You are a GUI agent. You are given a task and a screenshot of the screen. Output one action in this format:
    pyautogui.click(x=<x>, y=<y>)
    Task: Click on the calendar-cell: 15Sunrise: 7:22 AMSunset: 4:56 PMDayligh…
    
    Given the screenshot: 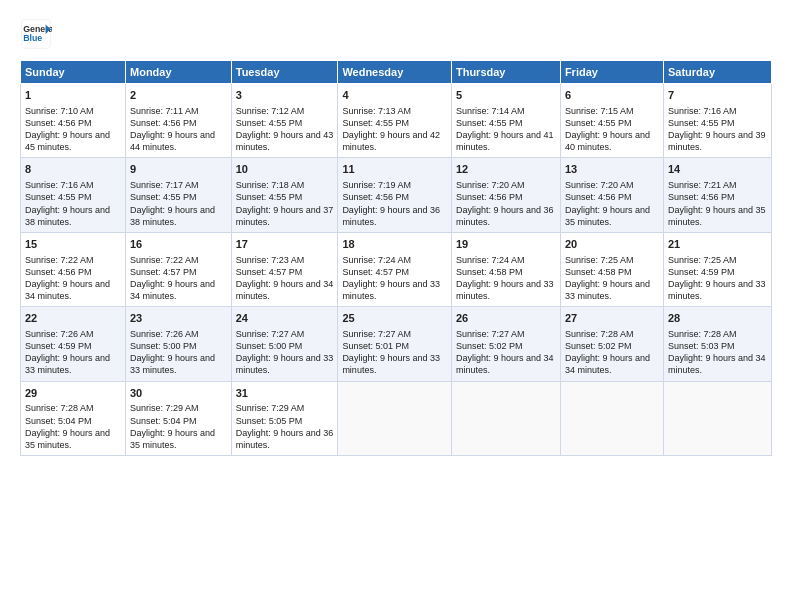 What is the action you would take?
    pyautogui.click(x=74, y=269)
    